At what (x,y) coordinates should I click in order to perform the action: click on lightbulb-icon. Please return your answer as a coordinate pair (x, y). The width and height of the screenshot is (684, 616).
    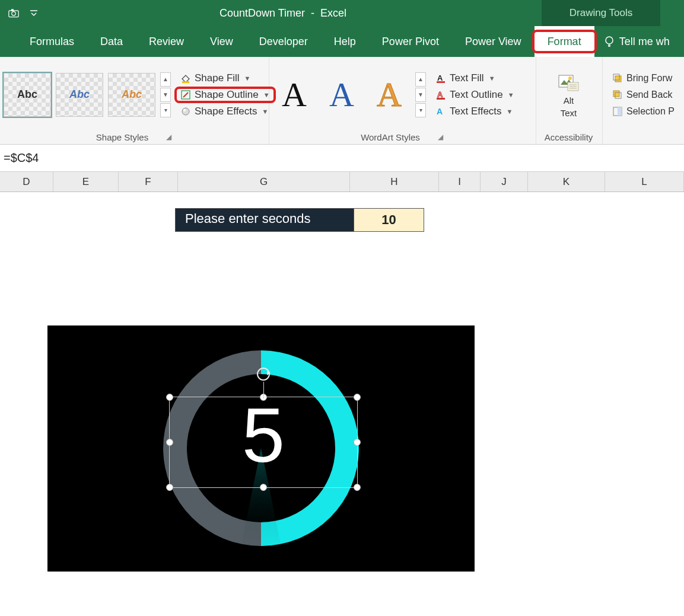
    Looking at the image, I should click on (609, 42).